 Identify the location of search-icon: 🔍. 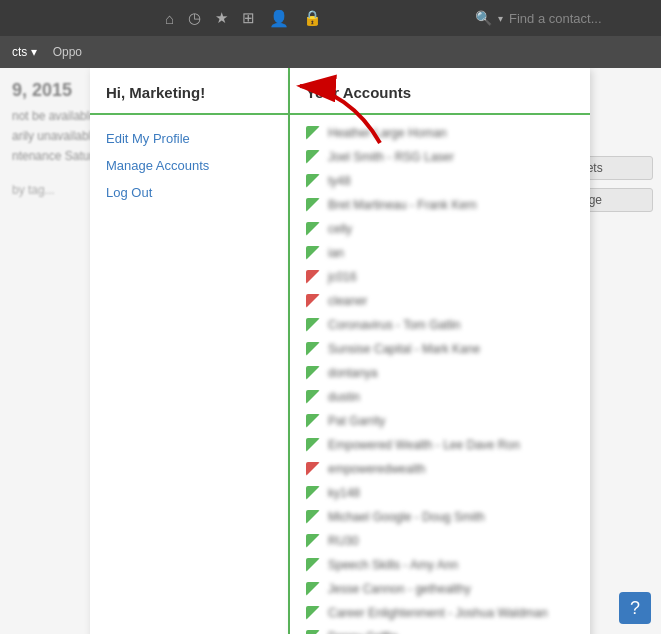
(484, 18).